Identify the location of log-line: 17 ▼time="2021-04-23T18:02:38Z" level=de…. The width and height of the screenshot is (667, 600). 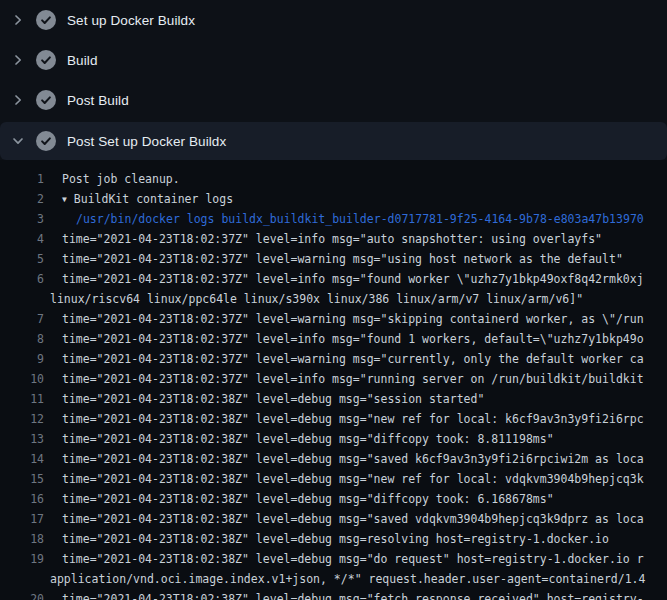
(334, 519).